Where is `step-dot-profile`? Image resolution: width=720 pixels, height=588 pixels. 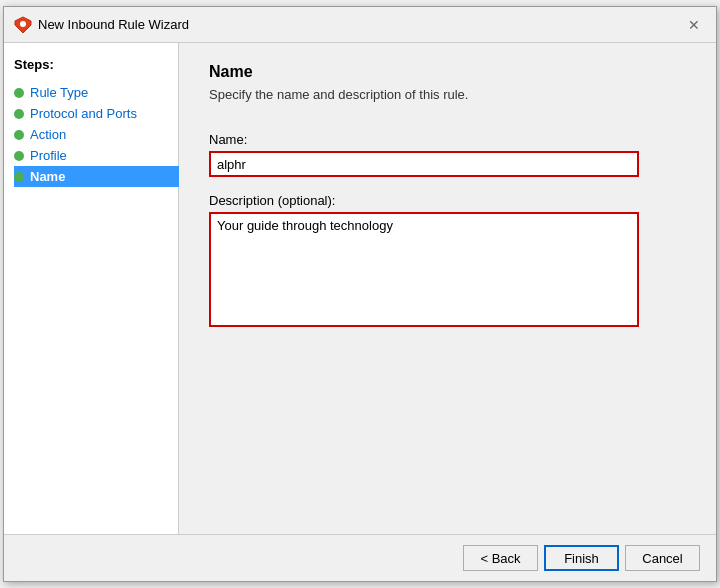 step-dot-profile is located at coordinates (19, 156).